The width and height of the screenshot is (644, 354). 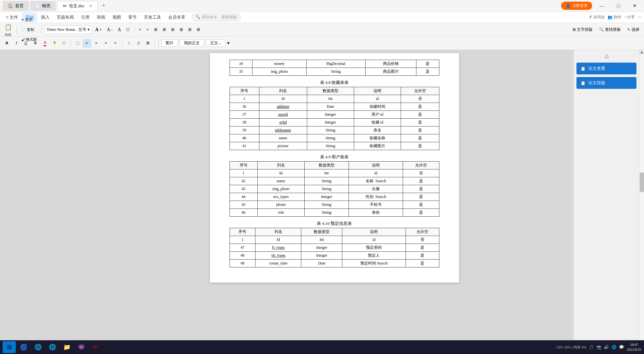 What do you see at coordinates (322, 6) in the screenshot?
I see `title-bar: 🏠 首页 📄 稿壳 W 论文.doc ✕ + 👤 访客登录 — ⬜ ✕` at bounding box center [322, 6].